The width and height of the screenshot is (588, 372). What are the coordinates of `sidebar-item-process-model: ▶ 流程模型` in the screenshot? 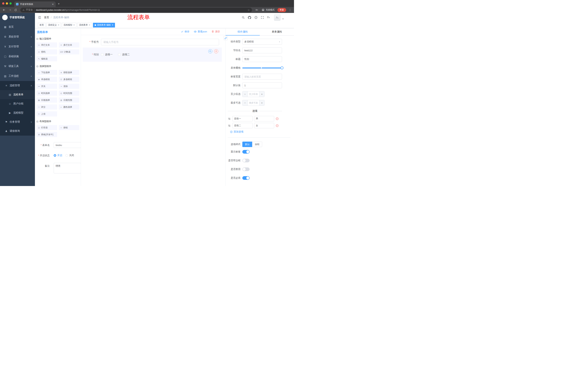 It's located at (18, 113).